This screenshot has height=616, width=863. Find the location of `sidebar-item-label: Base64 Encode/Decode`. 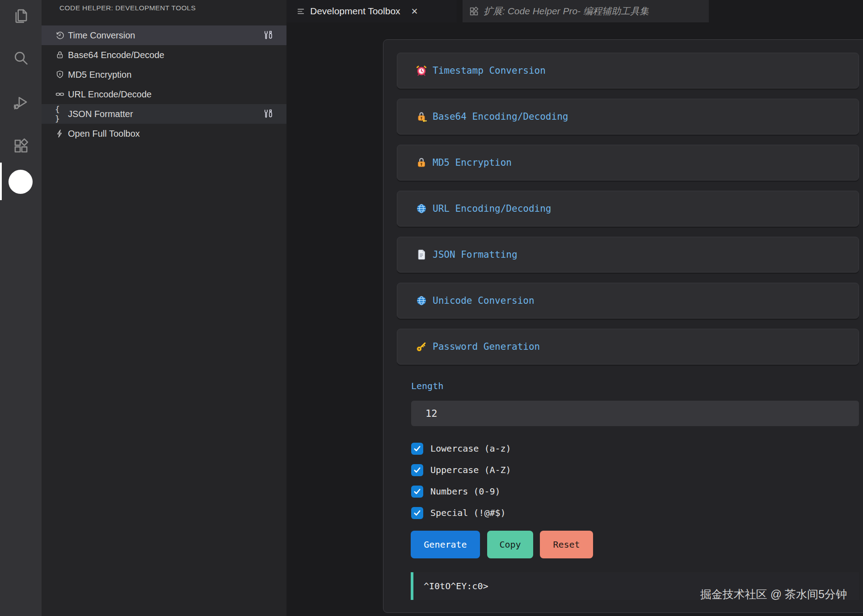

sidebar-item-label: Base64 Encode/Decode is located at coordinates (116, 55).